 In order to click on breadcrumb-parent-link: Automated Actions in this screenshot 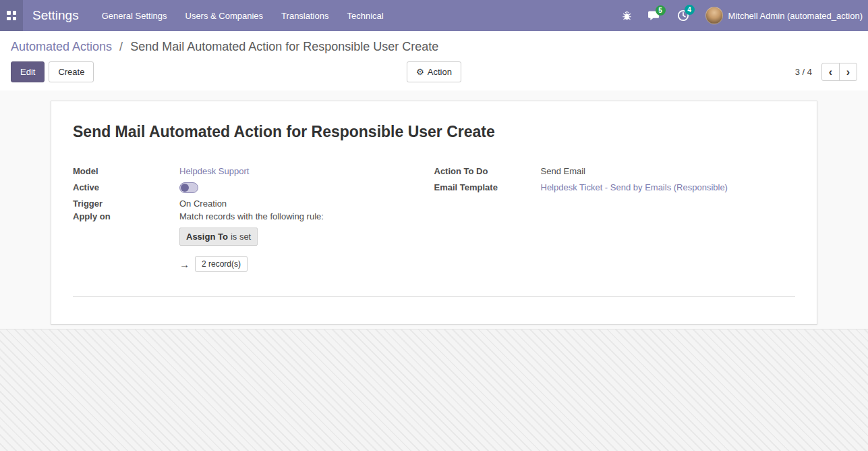, I will do `click(61, 47)`.